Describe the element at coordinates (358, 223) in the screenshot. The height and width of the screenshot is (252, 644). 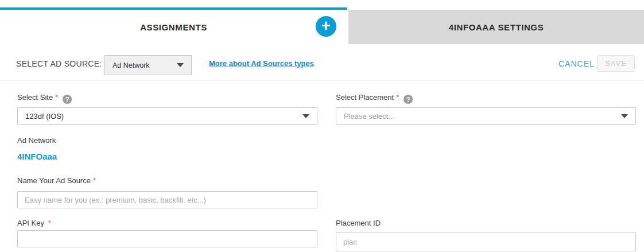
I see `placement-id-label: Placement ID` at that location.